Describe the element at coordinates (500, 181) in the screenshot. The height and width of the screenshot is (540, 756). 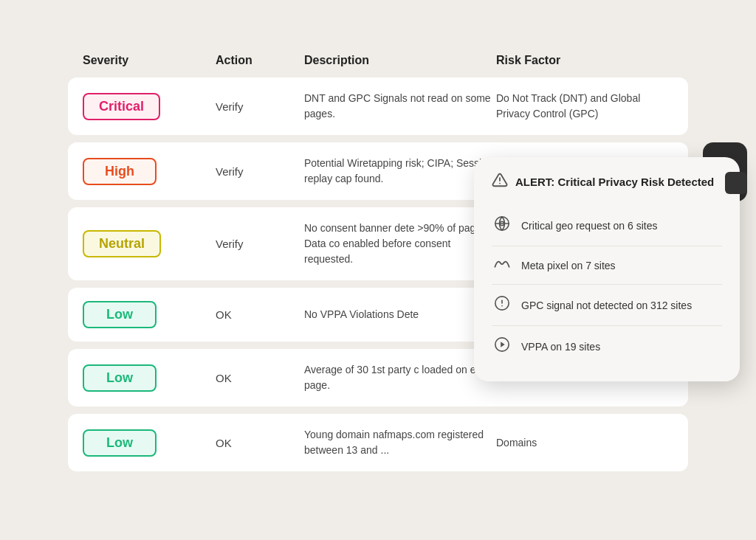
I see `alert-warning-icon` at that location.